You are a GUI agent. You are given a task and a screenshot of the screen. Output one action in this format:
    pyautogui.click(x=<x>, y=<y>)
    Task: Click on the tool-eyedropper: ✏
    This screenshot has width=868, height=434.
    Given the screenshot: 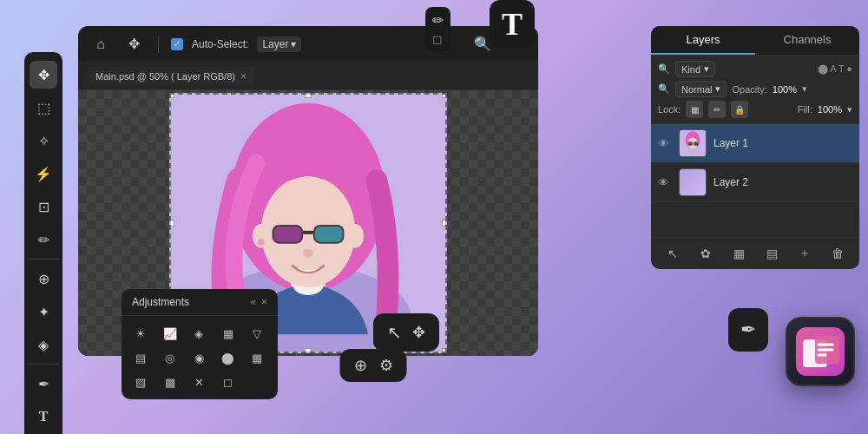 What is the action you would take?
    pyautogui.click(x=43, y=240)
    